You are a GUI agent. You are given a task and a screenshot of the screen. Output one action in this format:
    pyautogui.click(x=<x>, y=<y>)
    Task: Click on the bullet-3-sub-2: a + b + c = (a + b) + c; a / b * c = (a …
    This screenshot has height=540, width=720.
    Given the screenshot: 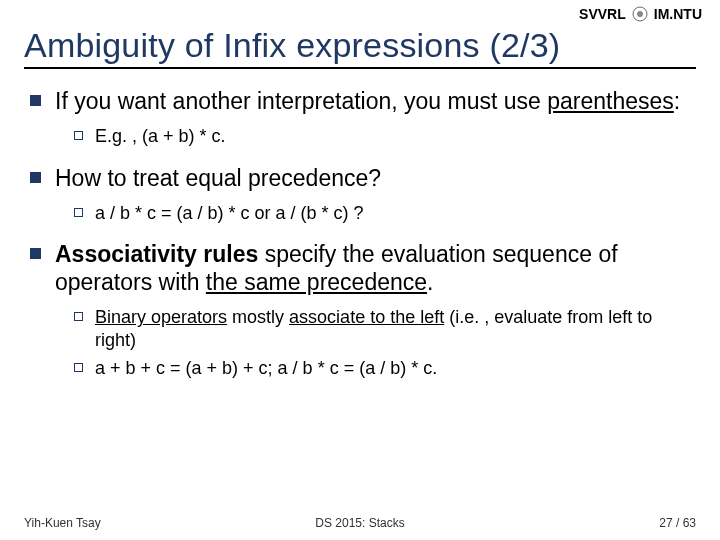 What is the action you would take?
    pyautogui.click(x=385, y=368)
    